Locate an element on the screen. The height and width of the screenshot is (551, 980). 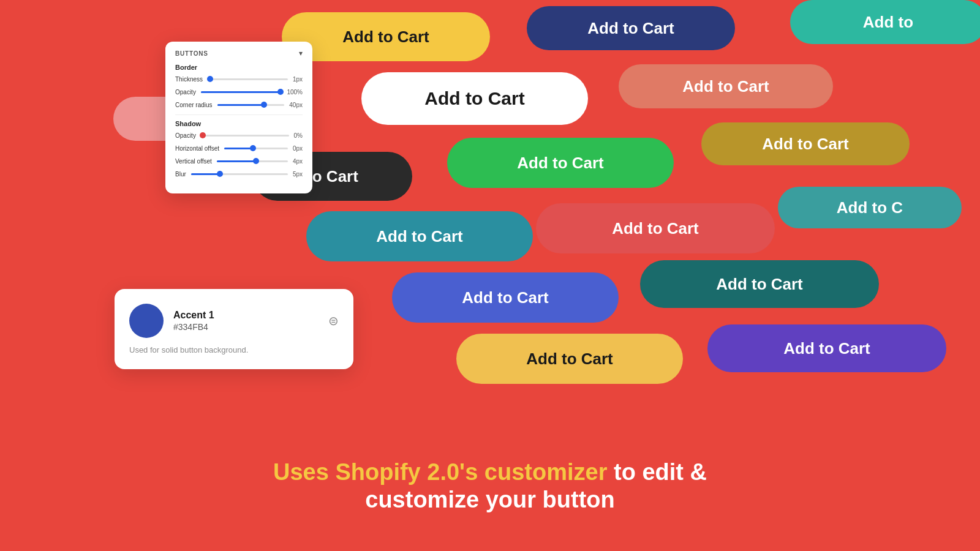
thickness-slider is located at coordinates (247, 80).